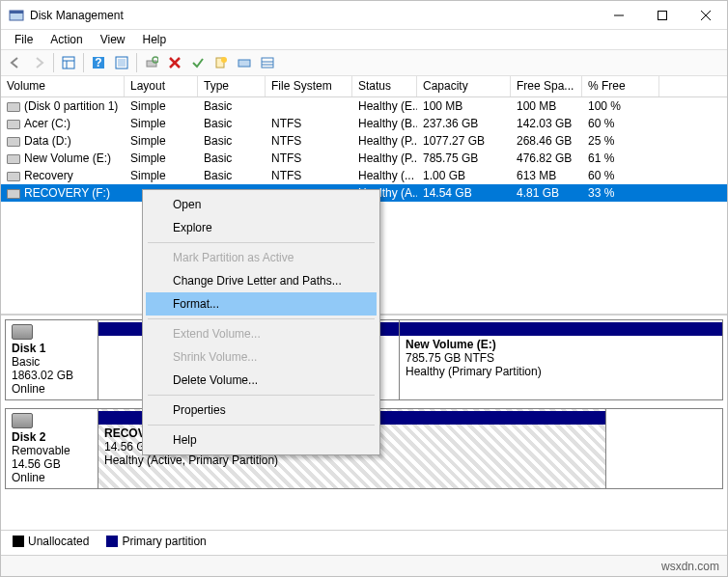  I want to click on back-button, so click(15, 63).